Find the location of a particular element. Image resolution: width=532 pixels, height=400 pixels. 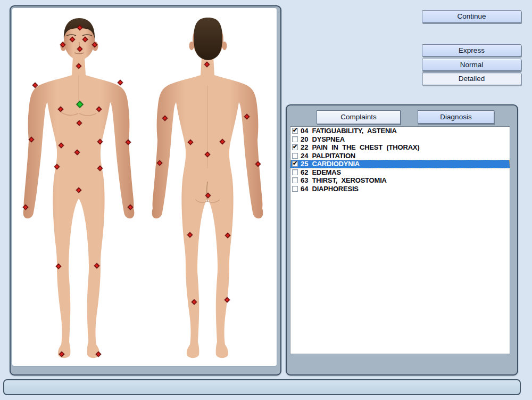

complaint-code: 25 is located at coordinates (304, 164).